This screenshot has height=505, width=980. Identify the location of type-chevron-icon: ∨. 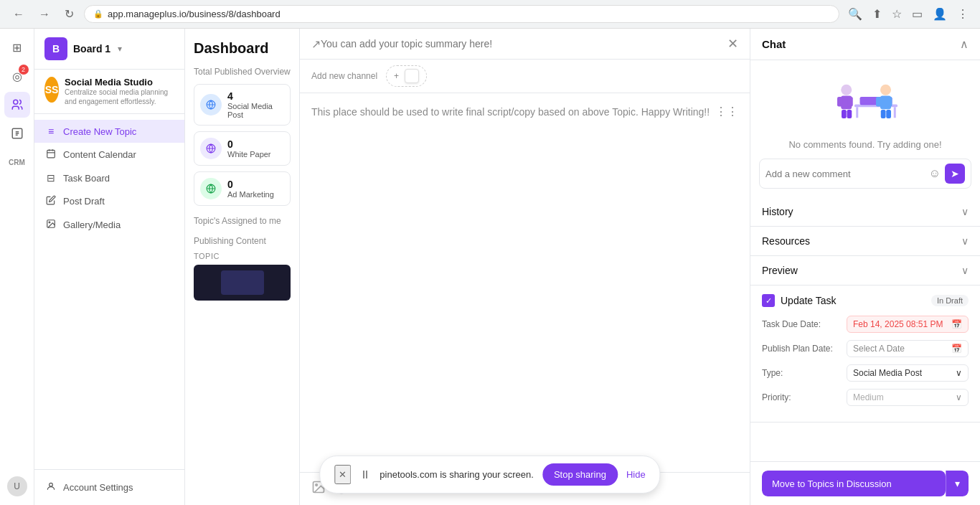
(958, 373).